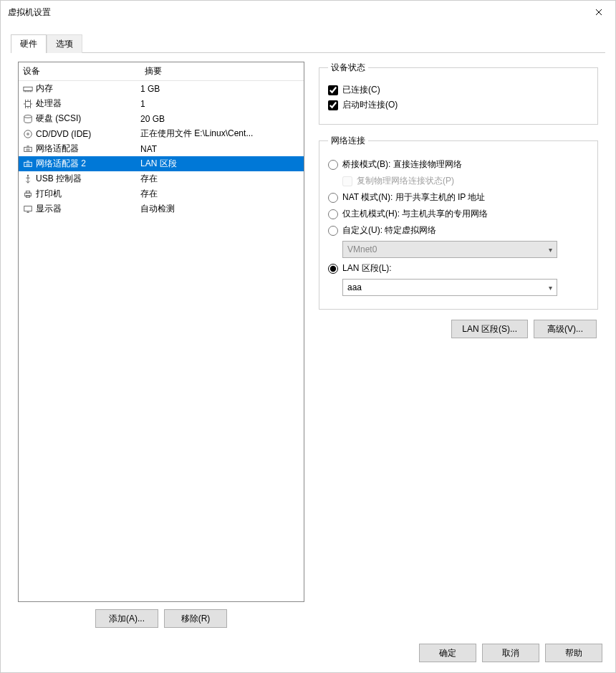  I want to click on add-device-button: 添加(A)..., so click(127, 619).